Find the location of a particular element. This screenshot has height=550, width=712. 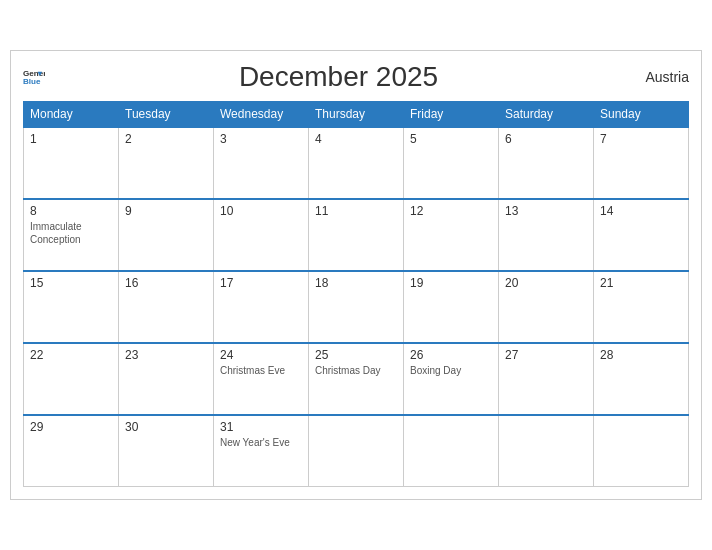

day-number: 28 is located at coordinates (641, 355).